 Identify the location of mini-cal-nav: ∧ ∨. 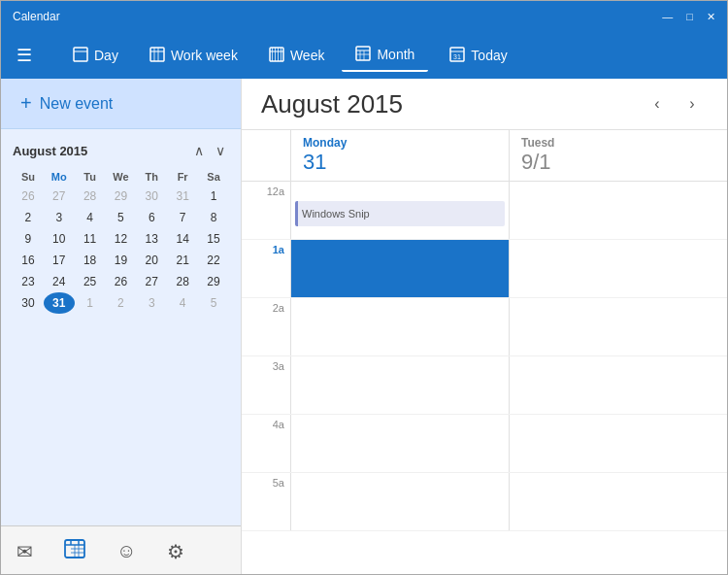
(210, 151).